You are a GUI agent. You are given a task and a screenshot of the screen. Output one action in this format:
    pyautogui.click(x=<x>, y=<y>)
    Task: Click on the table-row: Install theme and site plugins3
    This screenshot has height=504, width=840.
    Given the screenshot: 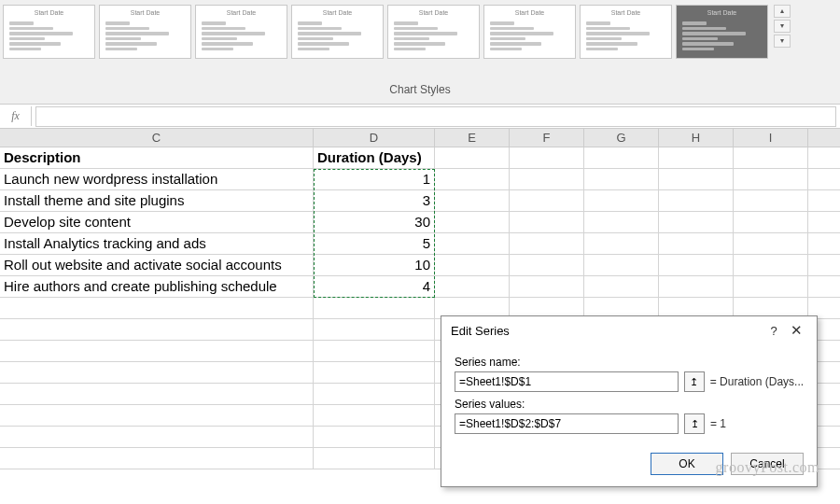 What is the action you would take?
    pyautogui.click(x=420, y=202)
    